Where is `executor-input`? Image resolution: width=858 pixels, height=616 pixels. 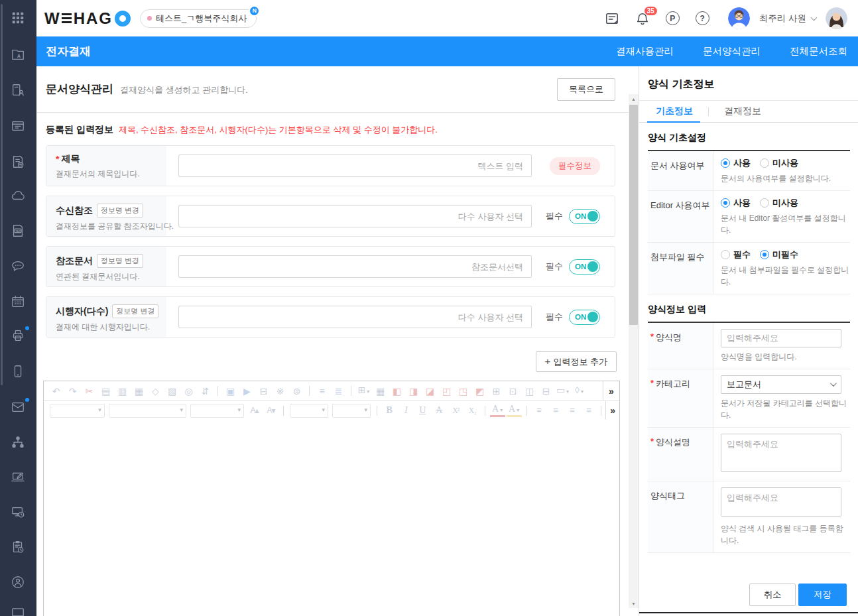 executor-input is located at coordinates (355, 317).